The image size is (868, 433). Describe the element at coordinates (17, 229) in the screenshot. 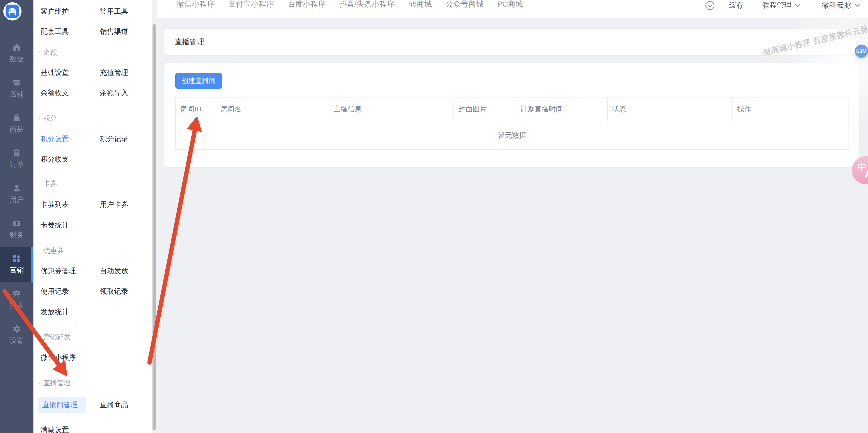

I see `sidebar-item-finance: 财务` at that location.